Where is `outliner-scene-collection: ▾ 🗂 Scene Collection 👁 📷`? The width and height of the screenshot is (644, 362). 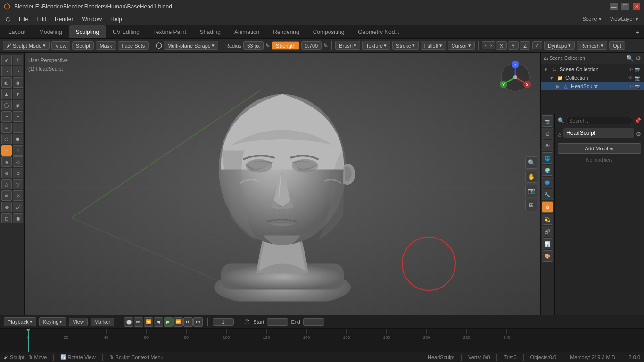
outliner-scene-collection: ▾ 🗂 Scene Collection 👁 📷 is located at coordinates (592, 69).